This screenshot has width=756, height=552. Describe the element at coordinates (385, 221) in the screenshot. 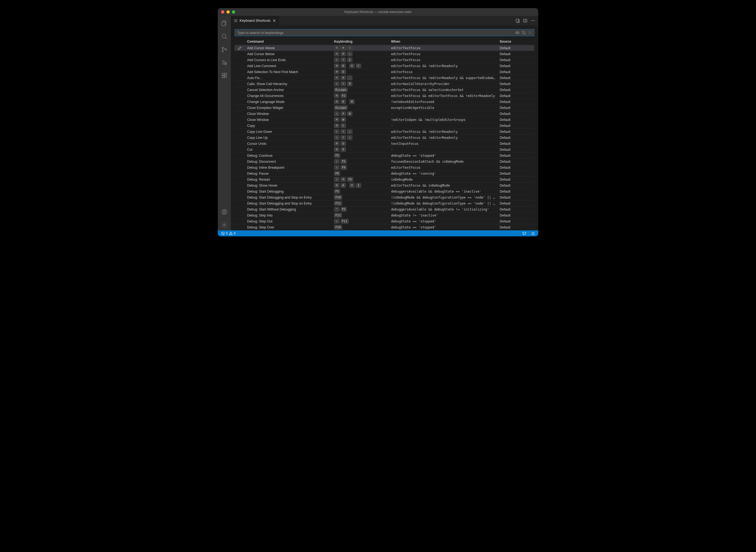

I see `table-row: Debug: Step Out⇧F11debugState == 'stoppe…` at that location.